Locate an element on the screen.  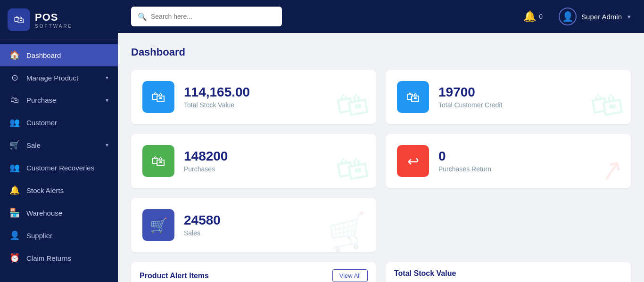
logo-pos: POS is located at coordinates (54, 17).